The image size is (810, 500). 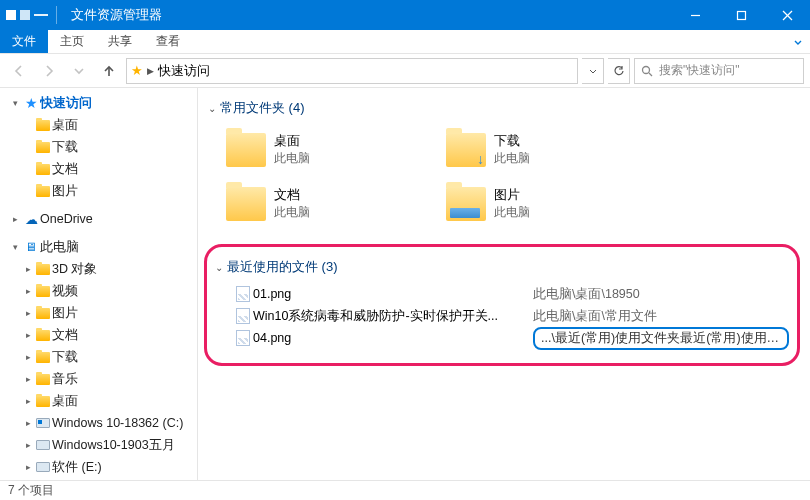 I want to click on status-text: 7 个项目, so click(x=31, y=490).